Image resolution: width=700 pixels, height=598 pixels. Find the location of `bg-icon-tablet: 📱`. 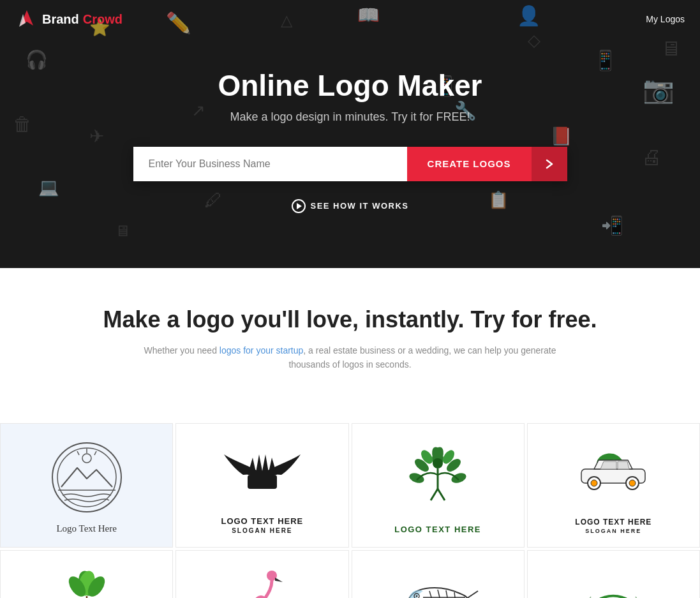

bg-icon-tablet: 📱 is located at coordinates (605, 61).